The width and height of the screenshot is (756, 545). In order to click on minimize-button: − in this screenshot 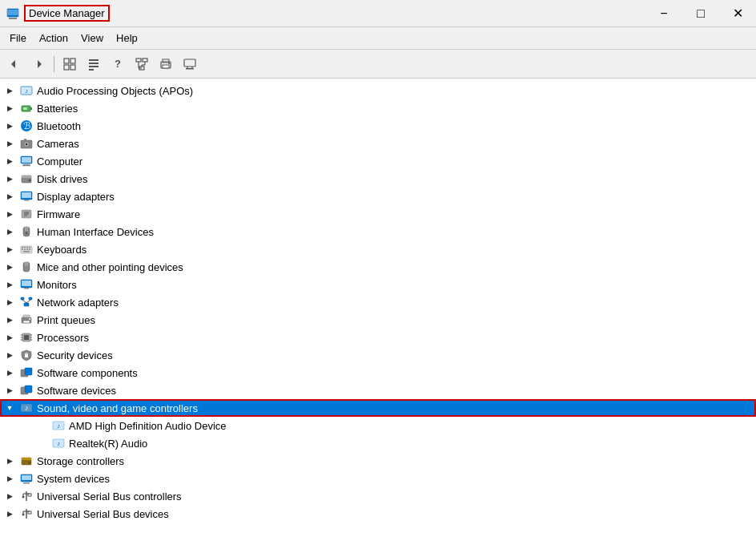, I will do `click(664, 14)`.